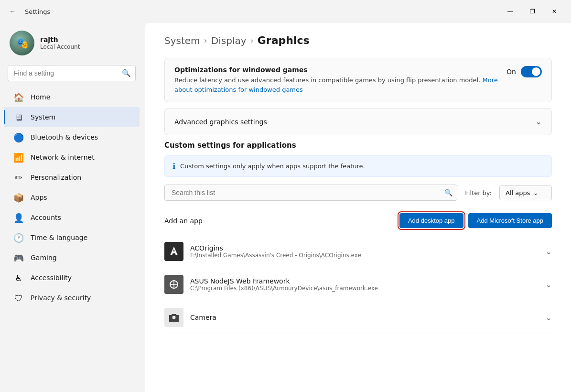 The height and width of the screenshot is (392, 571). Describe the element at coordinates (358, 221) in the screenshot. I see `add-app-row: Add an app Add desktop app Add Microsoft…` at that location.